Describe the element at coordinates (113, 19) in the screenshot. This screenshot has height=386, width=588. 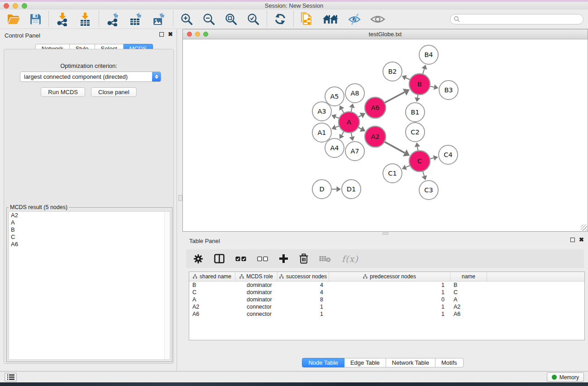
I see `export-network-icon` at that location.